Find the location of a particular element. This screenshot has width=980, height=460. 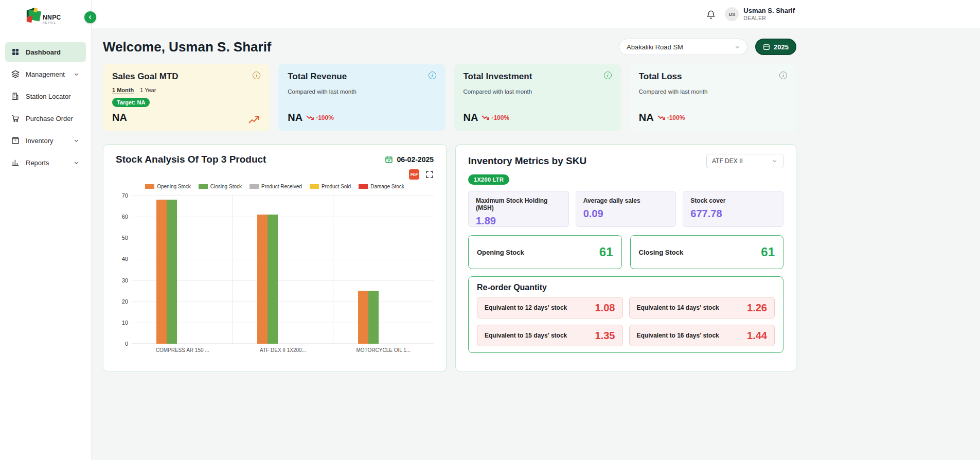

cart-icon is located at coordinates (15, 118).